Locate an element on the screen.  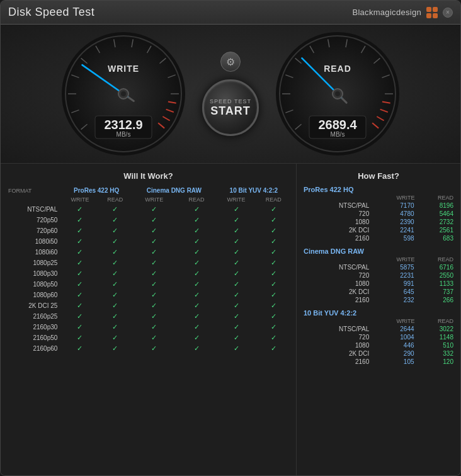
data-row: NTSC/PAL26443022 is located at coordinates (378, 329).